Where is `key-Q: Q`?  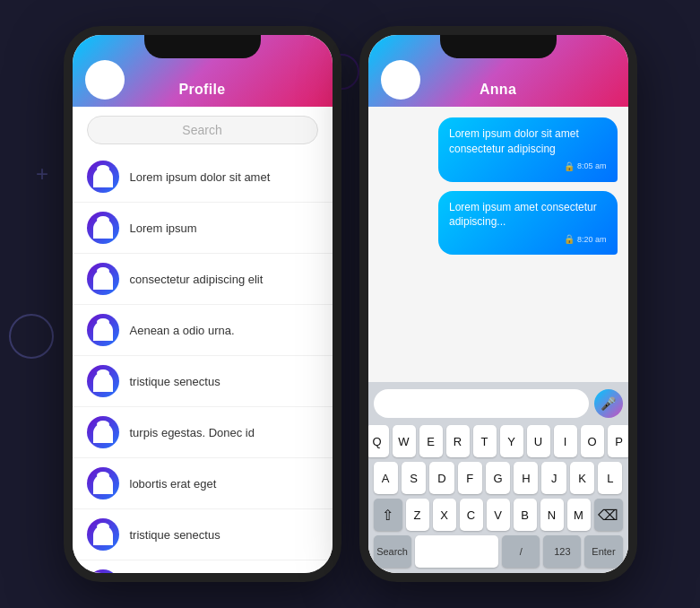 key-Q: Q is located at coordinates (377, 441).